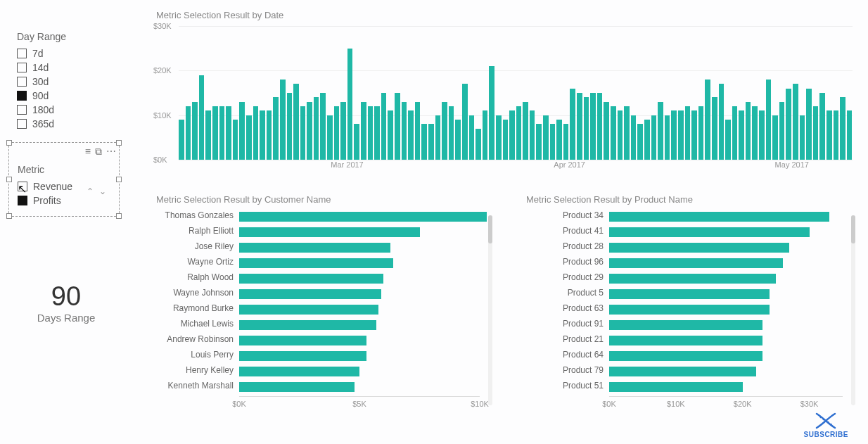  I want to click on day-range-option: 90d, so click(70, 96).